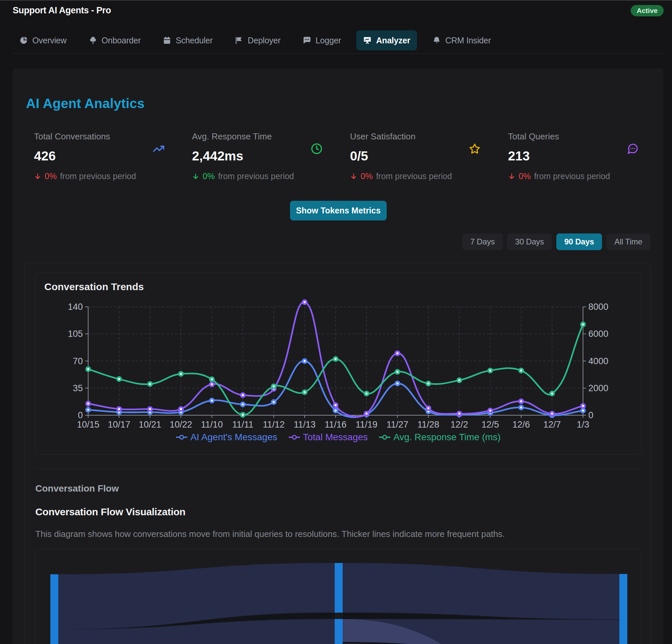 Image resolution: width=672 pixels, height=644 pixels. What do you see at coordinates (77, 388) in the screenshot?
I see `y-axis-label-left: 35` at bounding box center [77, 388].